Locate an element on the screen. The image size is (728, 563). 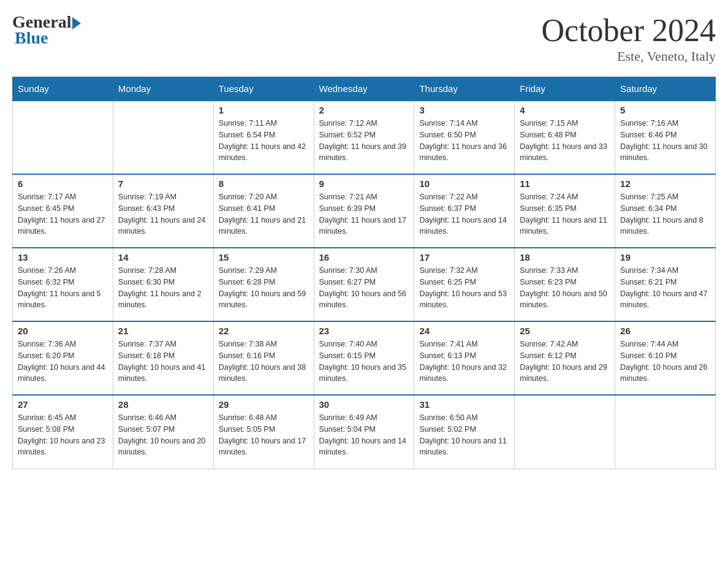
calendar-cell: 17Sunrise: 7:32 AMSunset: 6:25 PMDayligh… is located at coordinates (464, 285).